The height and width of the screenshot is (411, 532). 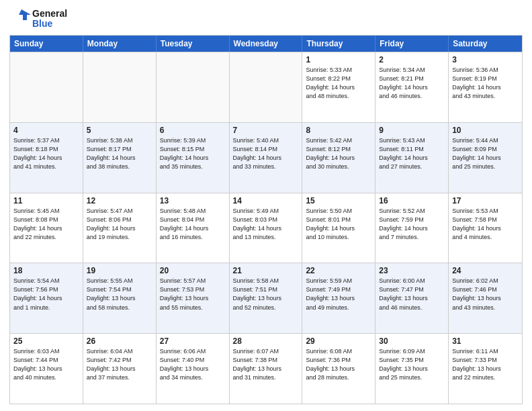 I want to click on cal-cell: 8Sunrise: 5:42 AM Sunset: 8:12 PM Daylig…, so click(x=339, y=158).